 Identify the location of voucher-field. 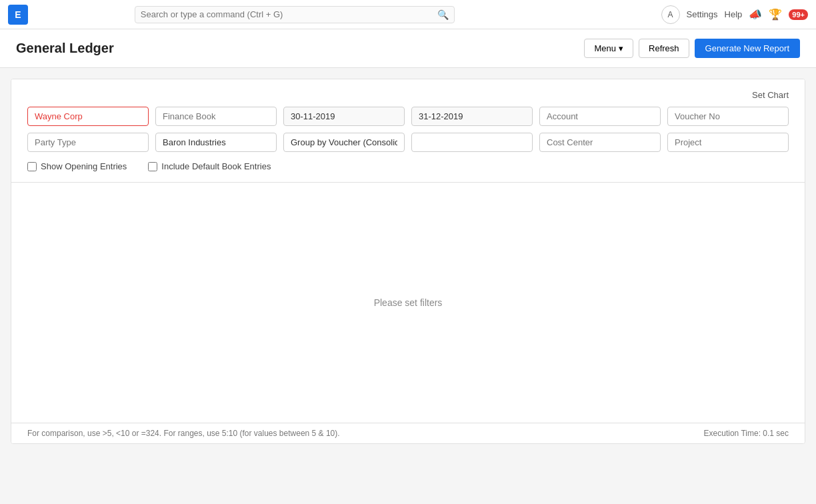
(728, 116).